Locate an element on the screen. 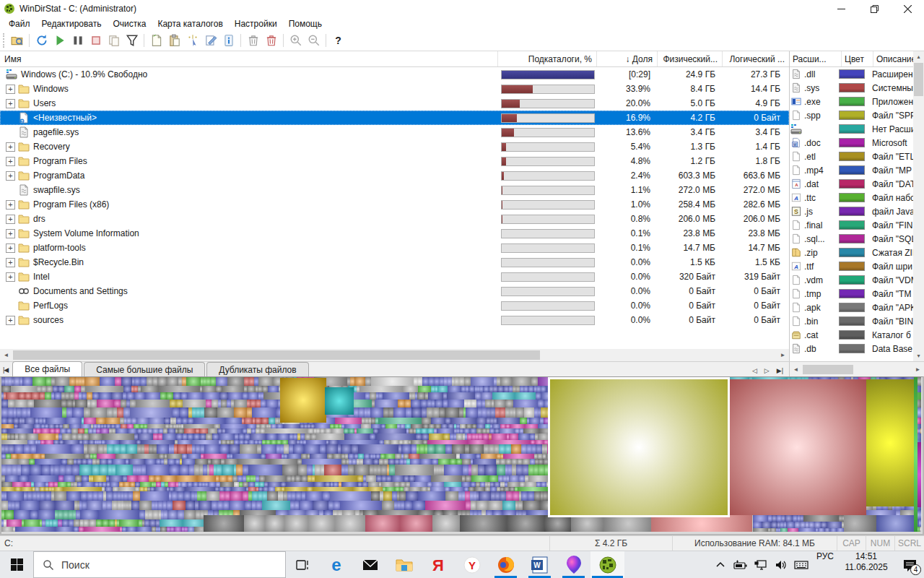  tree-row-11: +drs0.8%206.0 МБ206.0 МБ is located at coordinates (394, 219).